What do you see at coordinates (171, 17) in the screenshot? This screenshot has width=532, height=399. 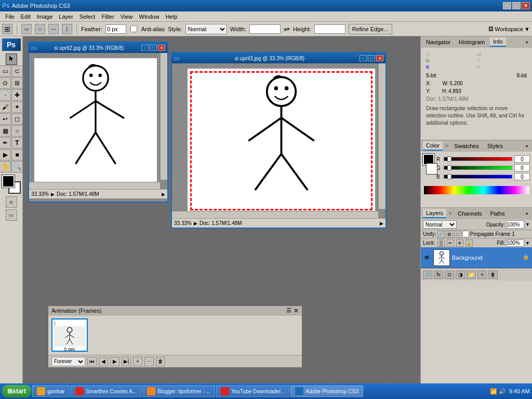 I see `menu-help: Help` at bounding box center [171, 17].